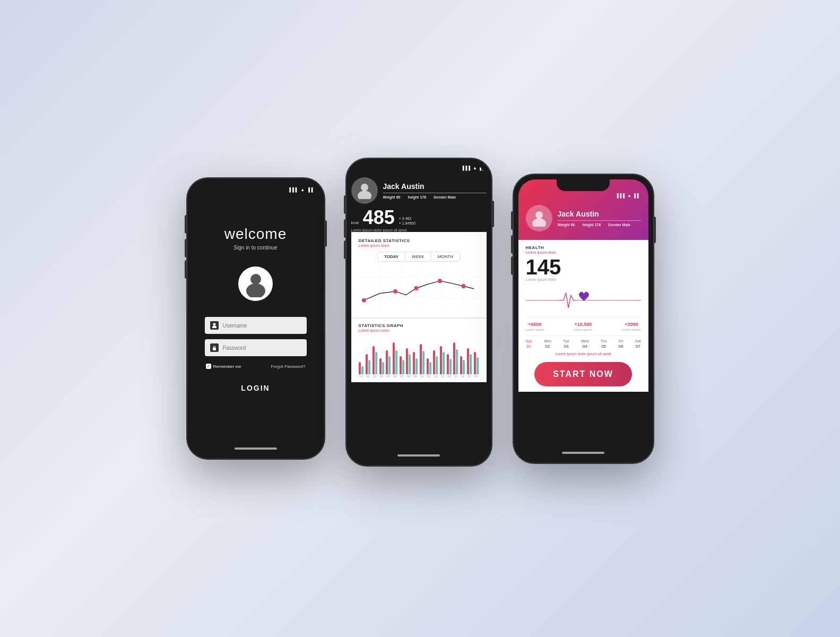  What do you see at coordinates (361, 376) in the screenshot?
I see `bar-label-01: 01` at bounding box center [361, 376].